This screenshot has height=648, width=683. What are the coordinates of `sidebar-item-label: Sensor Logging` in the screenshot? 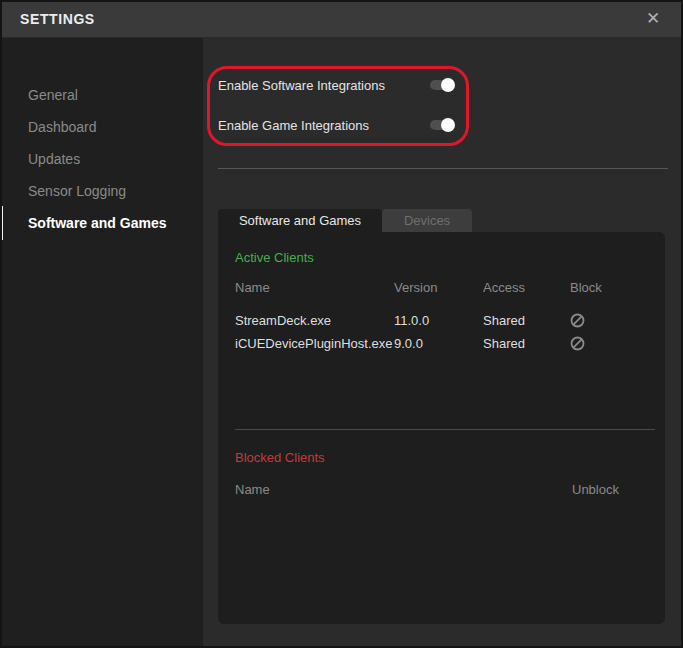 It's located at (77, 191).